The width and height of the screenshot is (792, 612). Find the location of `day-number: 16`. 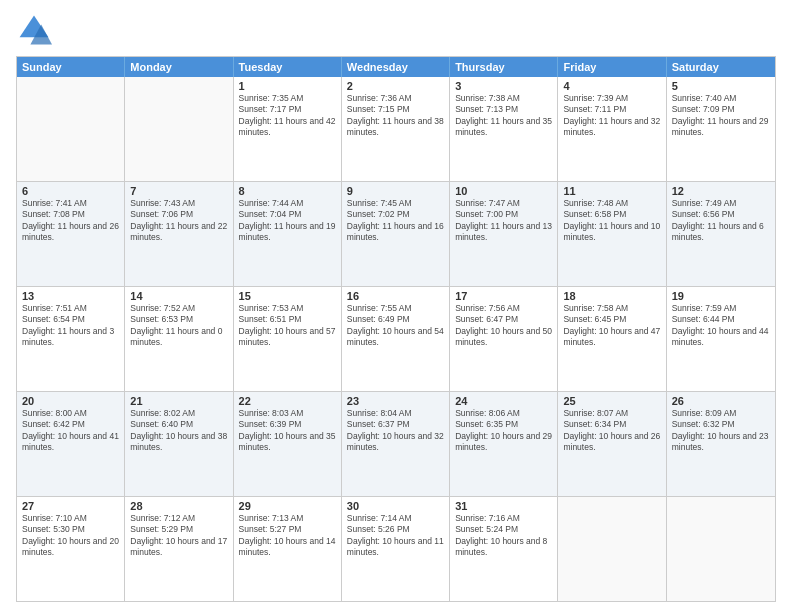

day-number: 16 is located at coordinates (396, 296).